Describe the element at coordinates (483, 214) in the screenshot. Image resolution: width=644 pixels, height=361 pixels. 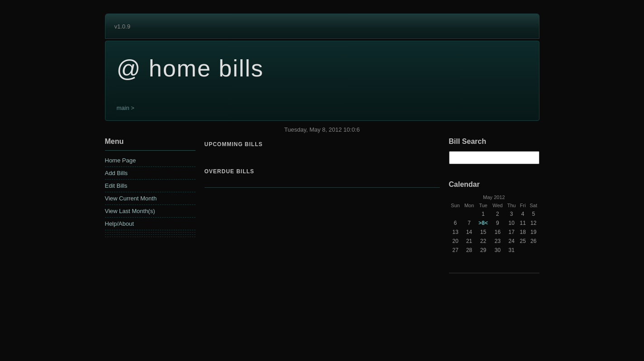
I see `calendar-day: 1` at that location.